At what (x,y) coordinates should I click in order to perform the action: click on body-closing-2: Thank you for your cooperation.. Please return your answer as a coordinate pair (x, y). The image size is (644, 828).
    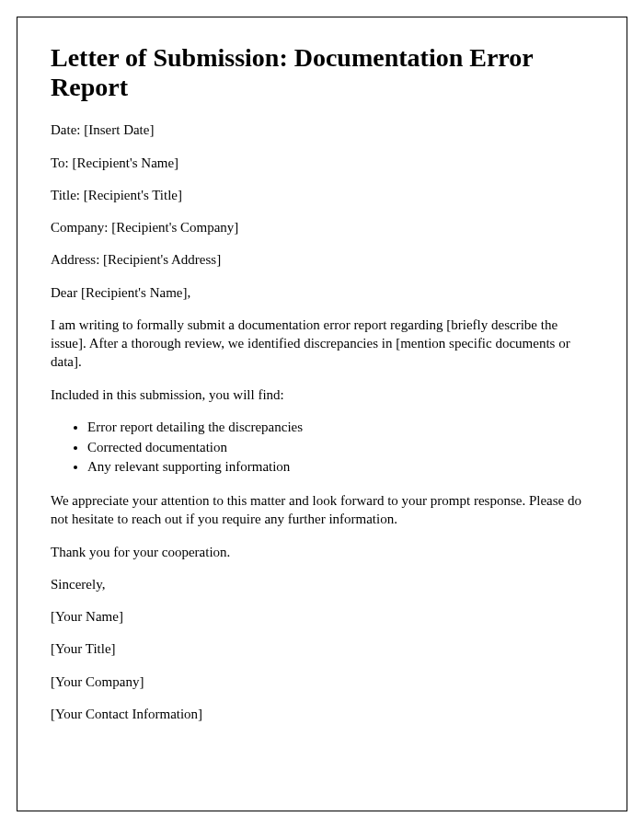
    Looking at the image, I should click on (322, 552).